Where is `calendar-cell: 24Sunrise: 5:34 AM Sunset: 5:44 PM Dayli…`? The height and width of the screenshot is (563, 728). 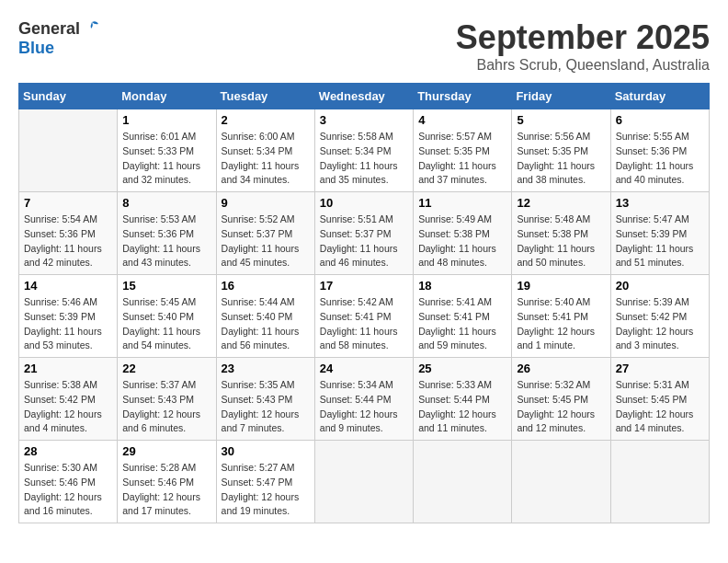
calendar-cell: 24Sunrise: 5:34 AM Sunset: 5:44 PM Dayli… is located at coordinates (364, 399).